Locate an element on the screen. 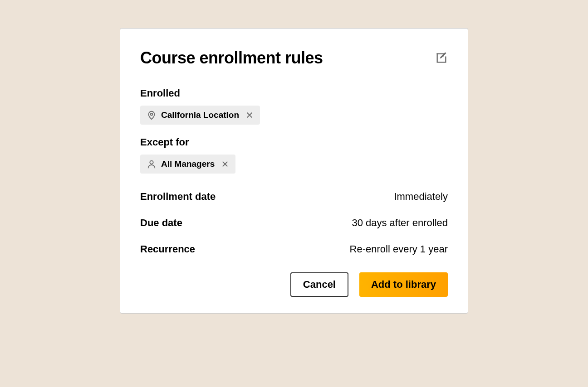 This screenshot has height=387, width=588. due-date-value: 30 days after enrolled is located at coordinates (400, 223).